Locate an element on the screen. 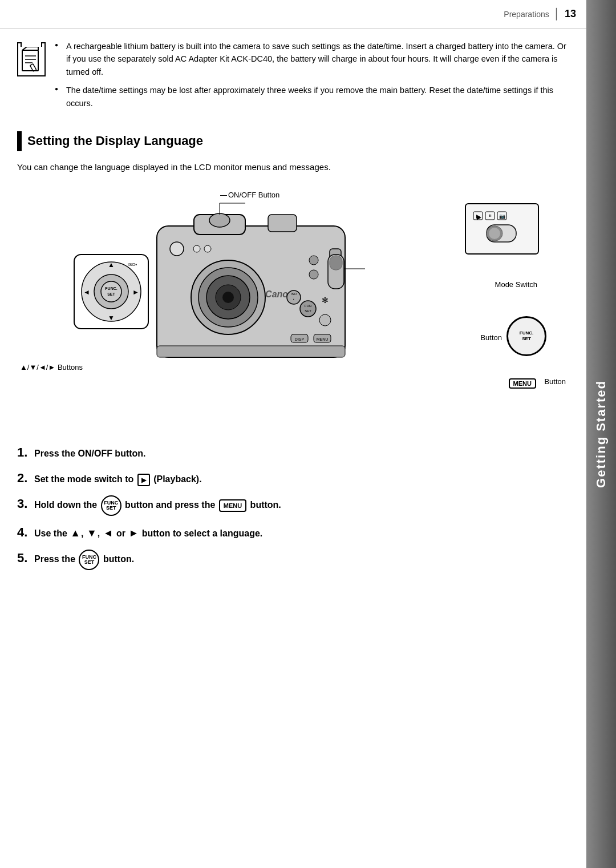 This screenshot has width=616, height=868. step-1-text: Press the ON/OFF button. is located at coordinates (90, 454).